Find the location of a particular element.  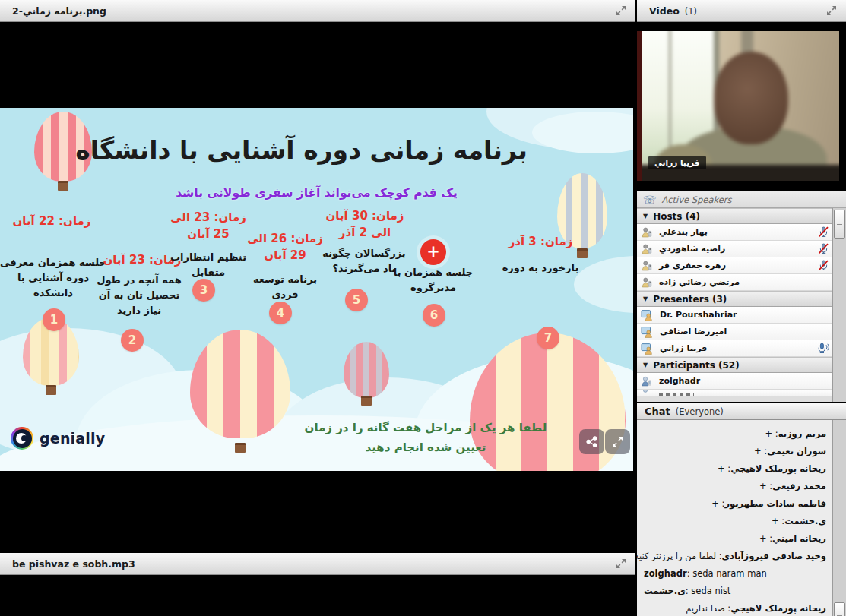

chat-sender: zolghadr is located at coordinates (666, 573).